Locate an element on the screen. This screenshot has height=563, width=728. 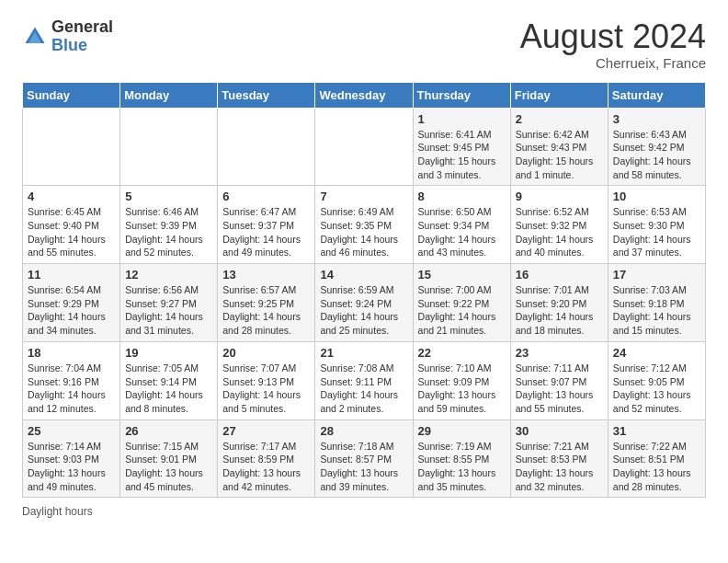
day-number: 24 is located at coordinates (656, 353).